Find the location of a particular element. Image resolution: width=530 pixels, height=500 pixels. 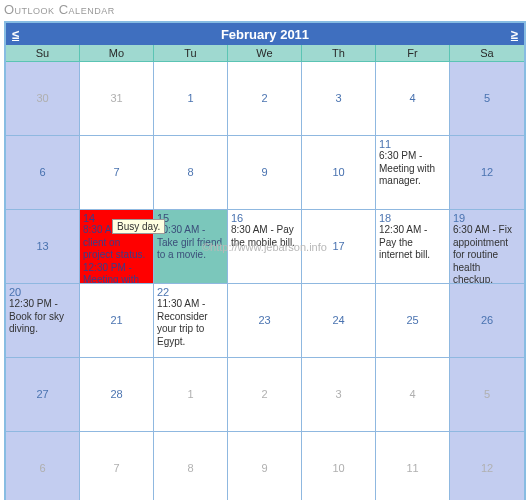

calendar-header: ≤ February 2011 ≥ is located at coordinates (265, 34).